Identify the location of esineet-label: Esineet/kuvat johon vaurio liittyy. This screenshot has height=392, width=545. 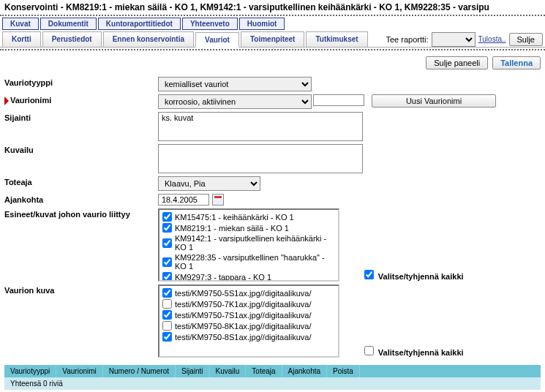
(81, 214).